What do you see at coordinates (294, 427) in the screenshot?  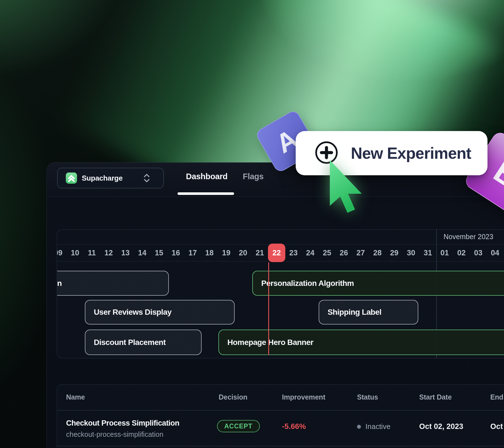 I see `improvement-value: -5.66%` at bounding box center [294, 427].